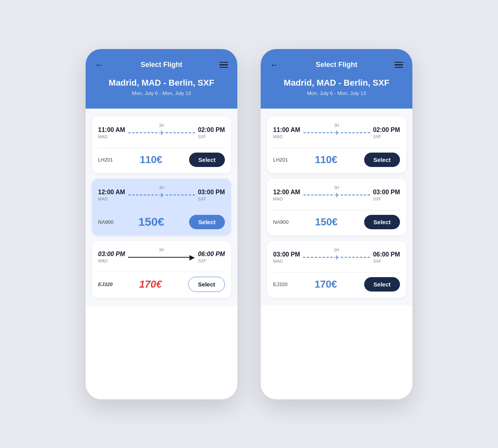 This screenshot has height=448, width=498. I want to click on flight-card-ej320: 03:00 PMMAD3H▶06:00 PMSXFEJ320170€Select, so click(161, 269).